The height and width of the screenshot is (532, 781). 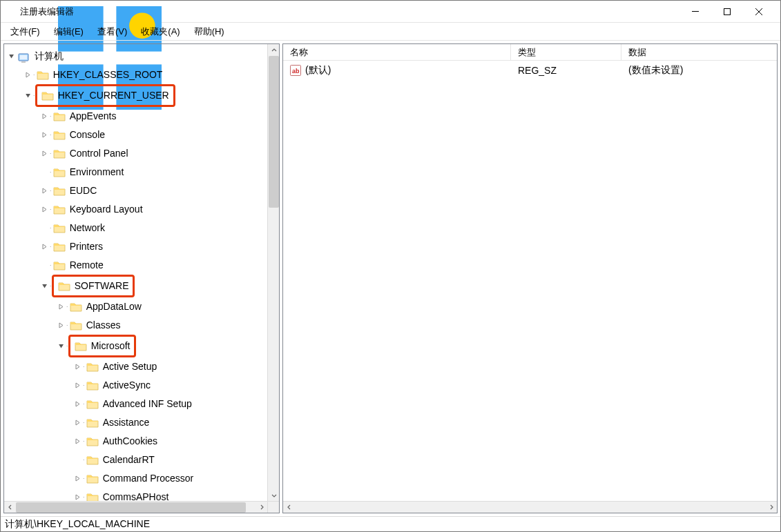 I want to click on tree-item-remote: ··· Remote, so click(x=137, y=265).